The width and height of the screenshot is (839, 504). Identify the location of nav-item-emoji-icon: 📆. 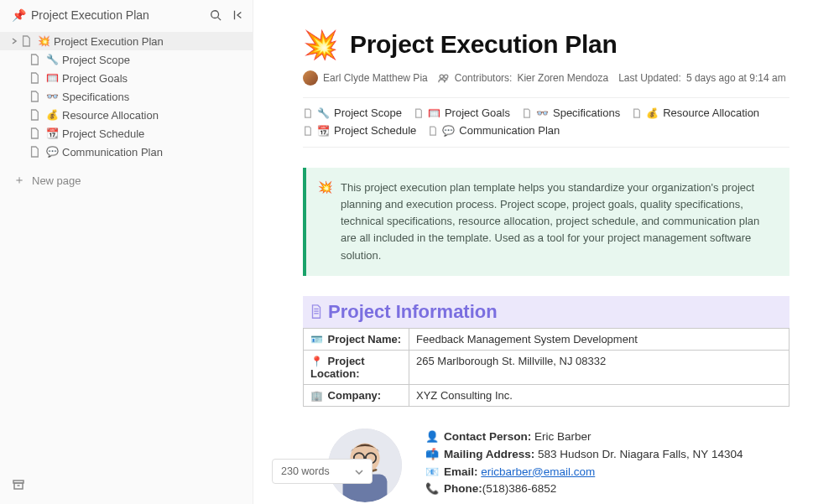
(52, 133).